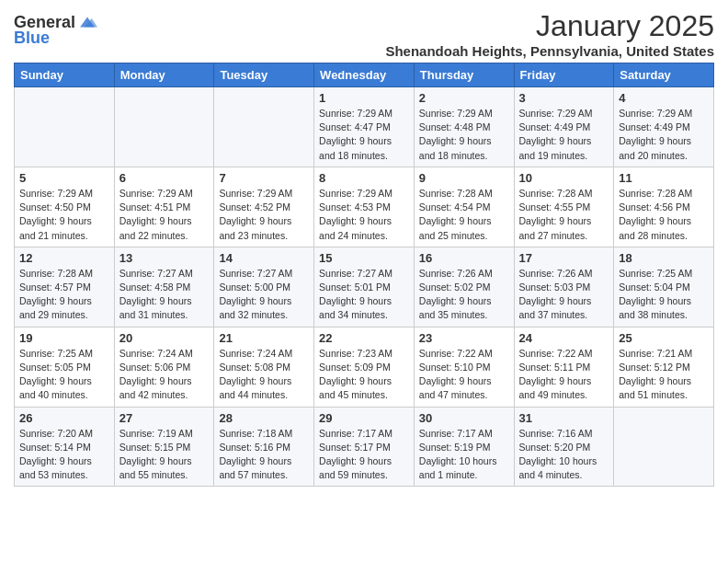  I want to click on calendar-cell: 1Sunrise: 7:29 AMSunset: 4:47 PMDaylight…, so click(364, 127).